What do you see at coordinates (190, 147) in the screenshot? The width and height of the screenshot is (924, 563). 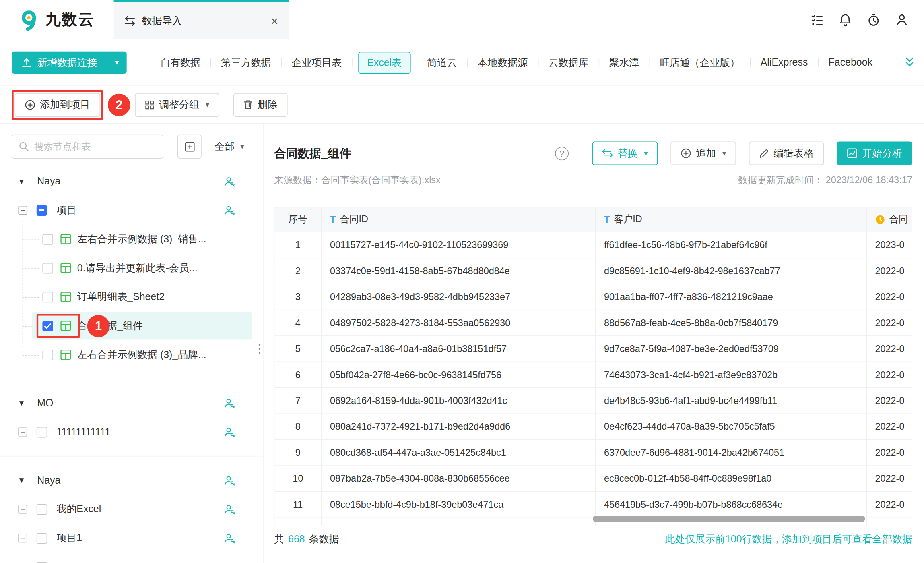 I see `expand-all-button` at bounding box center [190, 147].